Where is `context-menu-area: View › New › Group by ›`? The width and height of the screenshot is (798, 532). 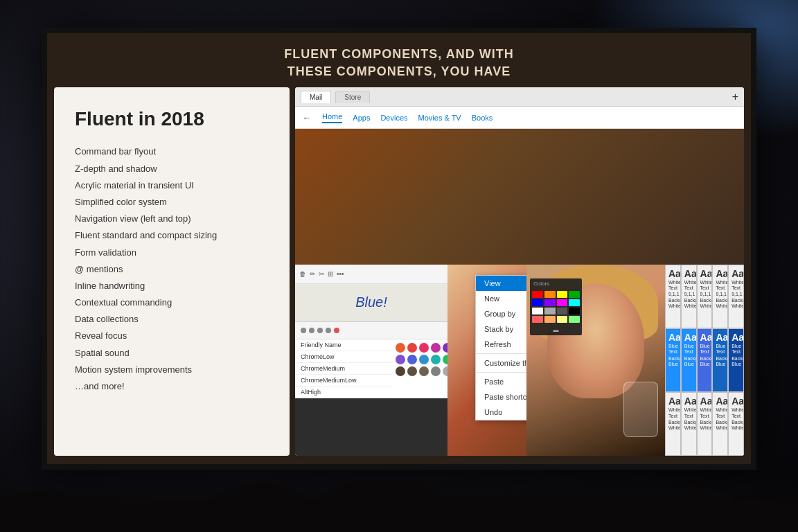 context-menu-area: View › New › Group by › is located at coordinates (487, 360).